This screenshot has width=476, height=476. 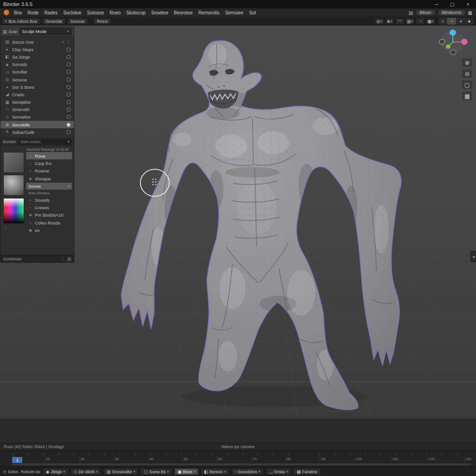 I want to click on timeline-scrollbar, so click(x=242, y=464).